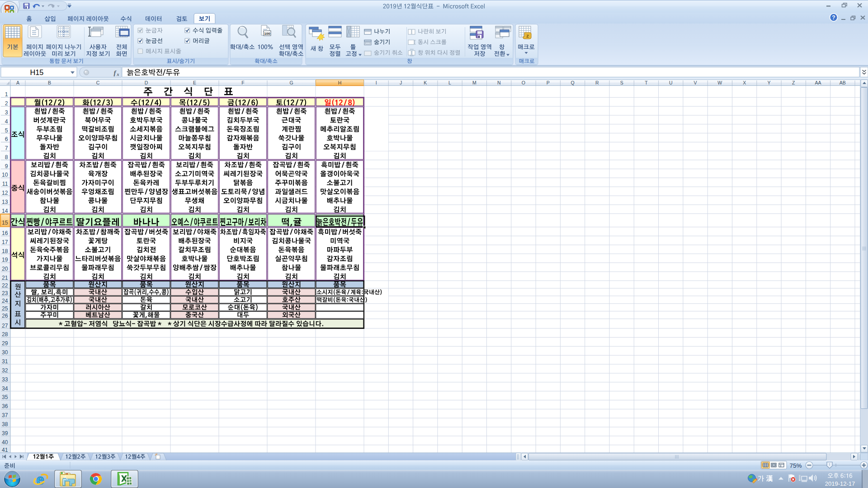 This screenshot has width=868, height=488. Describe the element at coordinates (499, 83) in the screenshot. I see `svg-text: N` at that location.